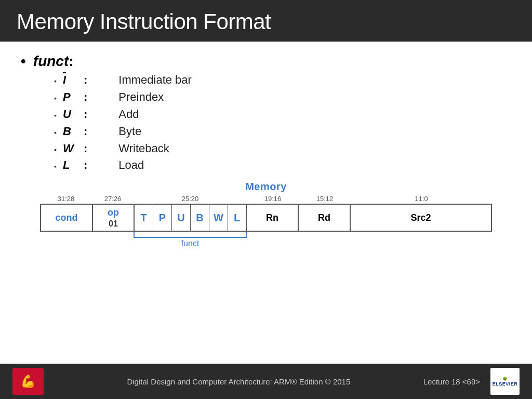 This screenshot has width=532, height=399. I want to click on bit-label-27-26: 27:26, so click(113, 198).